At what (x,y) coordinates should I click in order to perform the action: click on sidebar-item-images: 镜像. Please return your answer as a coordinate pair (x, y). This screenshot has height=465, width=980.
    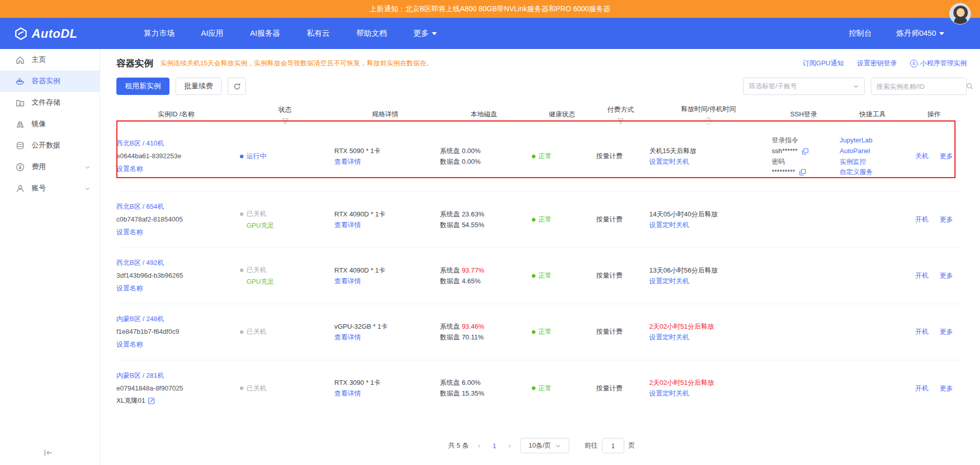
    Looking at the image, I should click on (50, 124).